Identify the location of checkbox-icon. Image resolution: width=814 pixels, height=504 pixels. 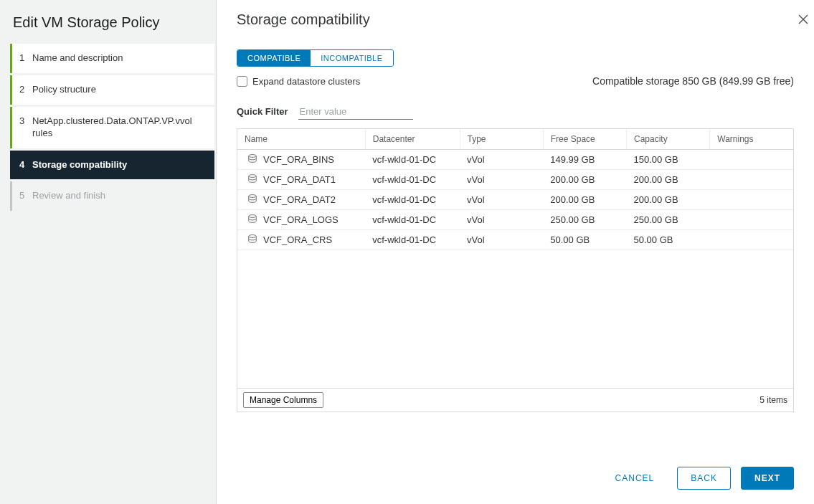
(242, 82).